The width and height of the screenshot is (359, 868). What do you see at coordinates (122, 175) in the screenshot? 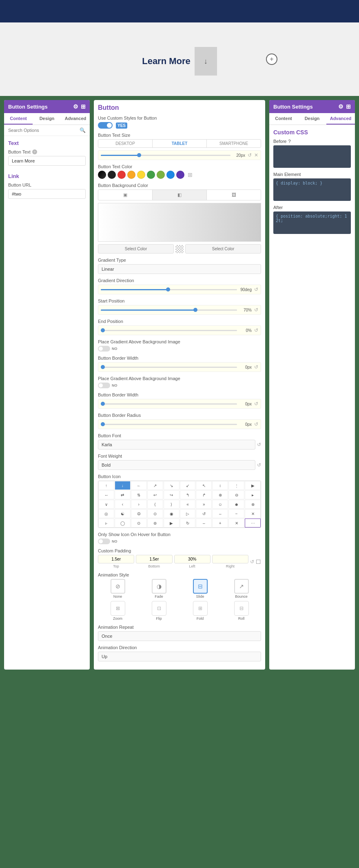
I see `color-red` at bounding box center [122, 175].